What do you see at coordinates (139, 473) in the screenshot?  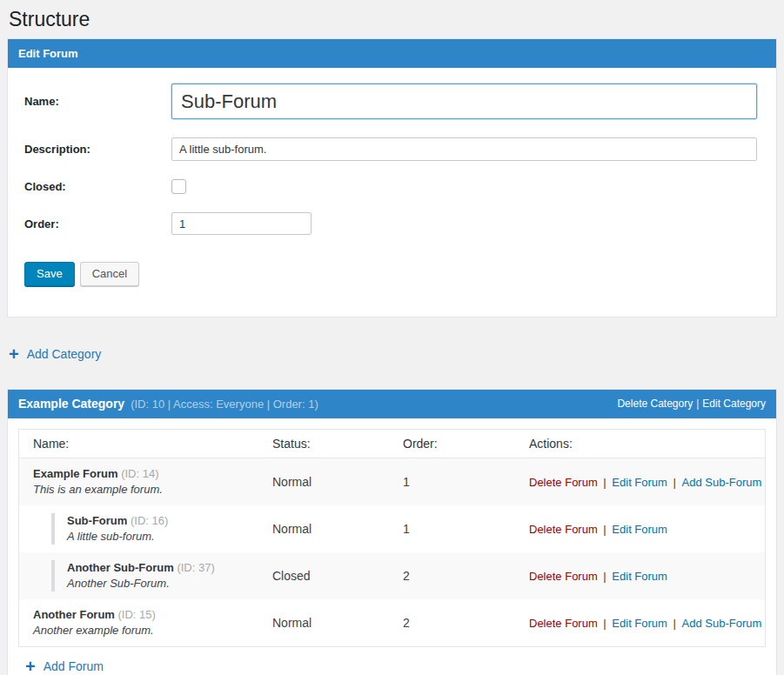 I see `forum-id: (ID: 14)` at bounding box center [139, 473].